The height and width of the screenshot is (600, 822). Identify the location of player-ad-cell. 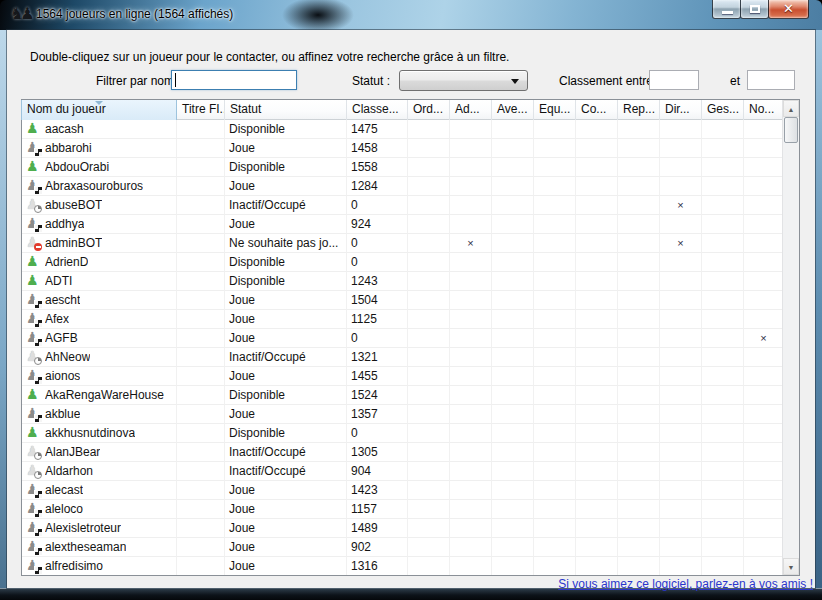
(471, 452).